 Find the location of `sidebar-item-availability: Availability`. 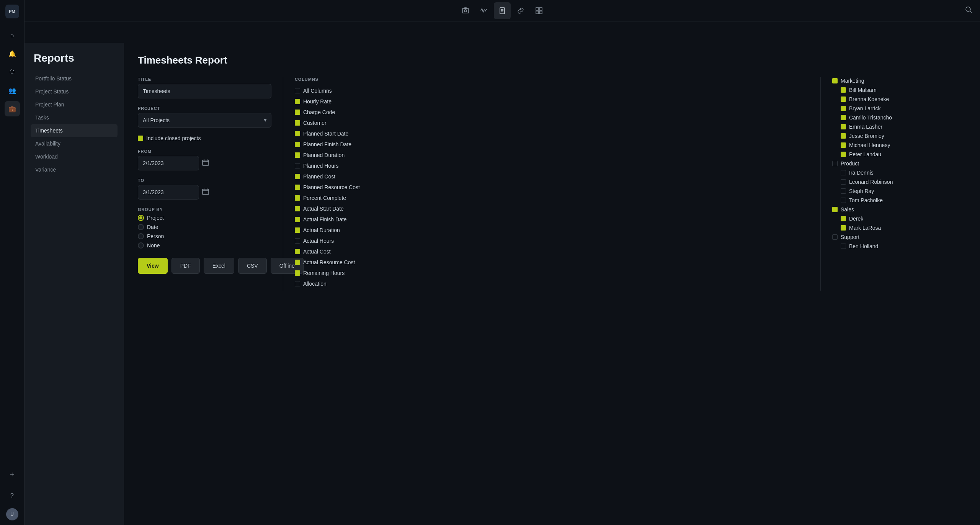

sidebar-item-availability: Availability is located at coordinates (74, 144).